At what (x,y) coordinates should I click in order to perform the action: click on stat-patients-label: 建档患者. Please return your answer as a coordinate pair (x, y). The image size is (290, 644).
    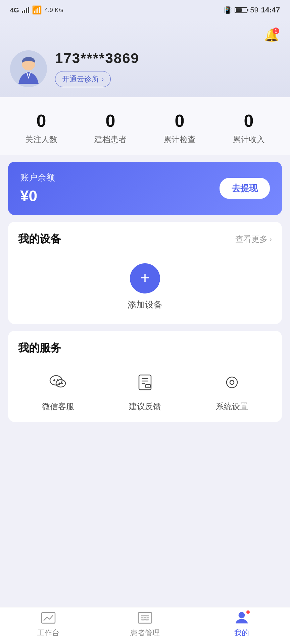
    Looking at the image, I should click on (110, 140).